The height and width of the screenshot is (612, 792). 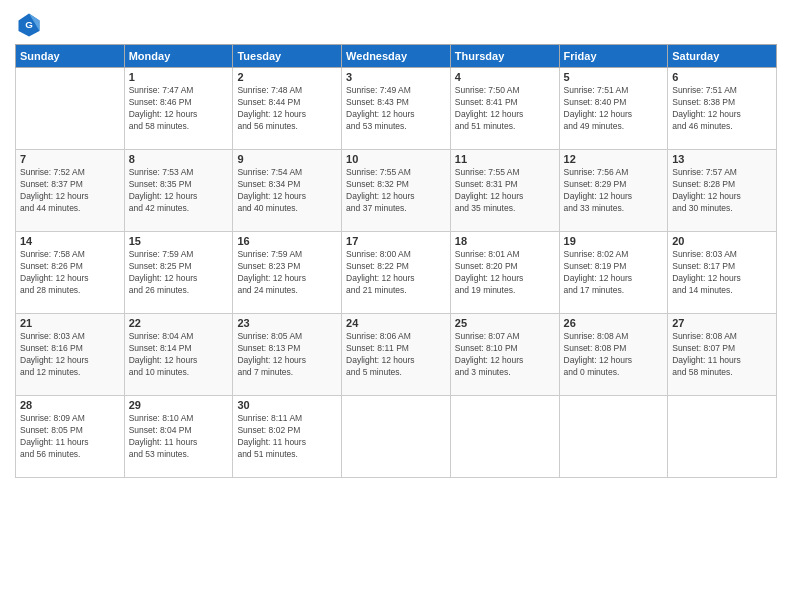 What do you see at coordinates (288, 273) in the screenshot?
I see `calendar-cell: 16Sunrise: 7:59 AM Sunset: 8:23 PM Dayli…` at bounding box center [288, 273].